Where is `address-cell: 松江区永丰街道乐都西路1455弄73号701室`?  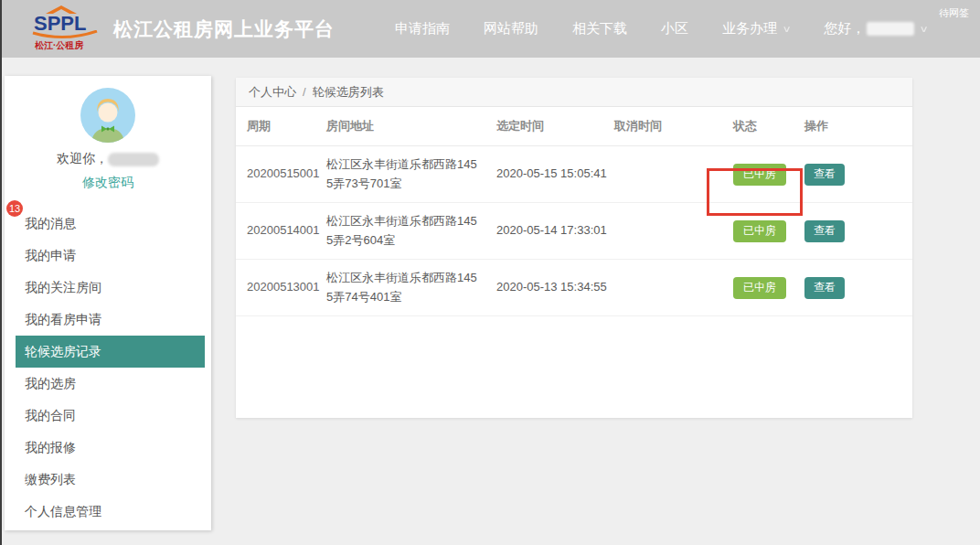 address-cell: 松江区永丰街道乐都西路1455弄73号701室 is located at coordinates (411, 174).